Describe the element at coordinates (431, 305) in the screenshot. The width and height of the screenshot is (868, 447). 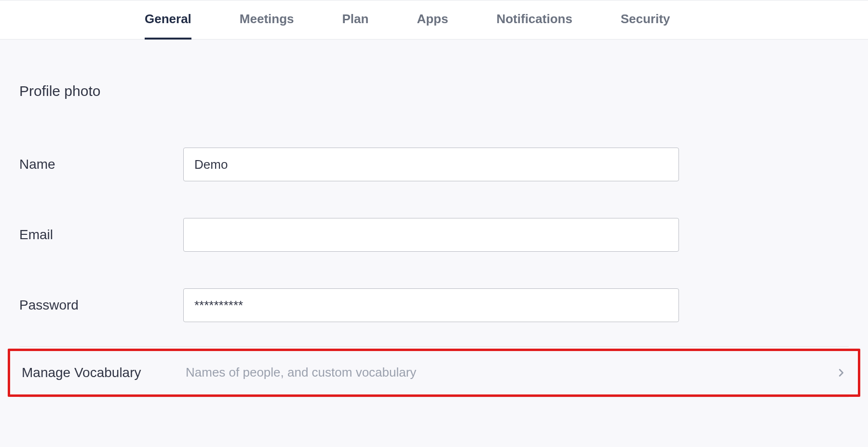
I see `password-input` at that location.